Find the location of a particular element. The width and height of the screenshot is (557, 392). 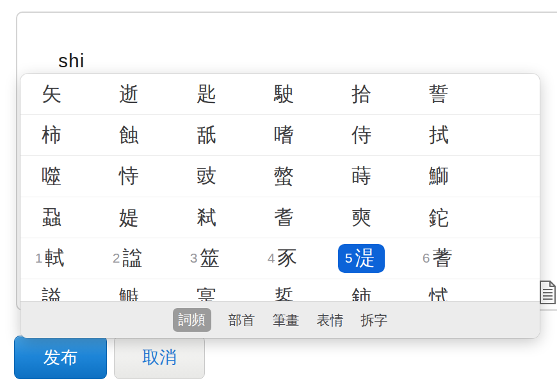

candidate-number: 1 is located at coordinates (39, 257).